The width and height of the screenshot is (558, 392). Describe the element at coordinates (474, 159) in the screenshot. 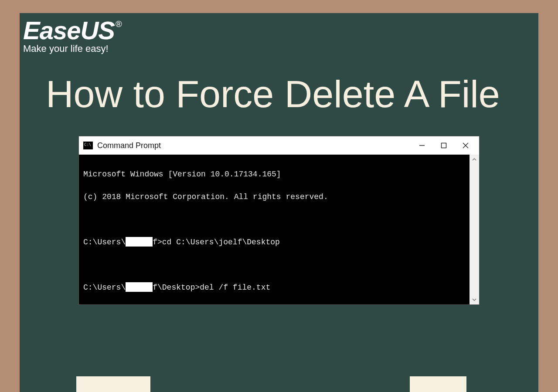

I see `scroll-up-icon` at that location.